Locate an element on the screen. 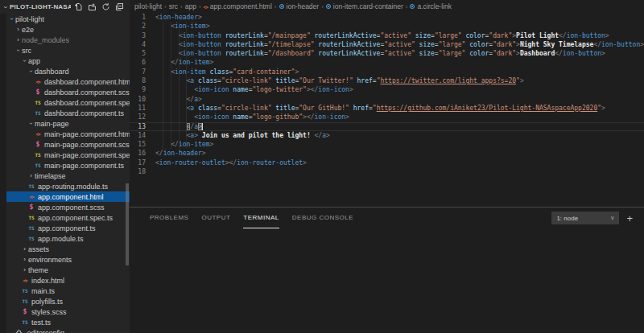 This screenshot has height=333, width=644. code-line-10: 10 </a> is located at coordinates (386, 100).